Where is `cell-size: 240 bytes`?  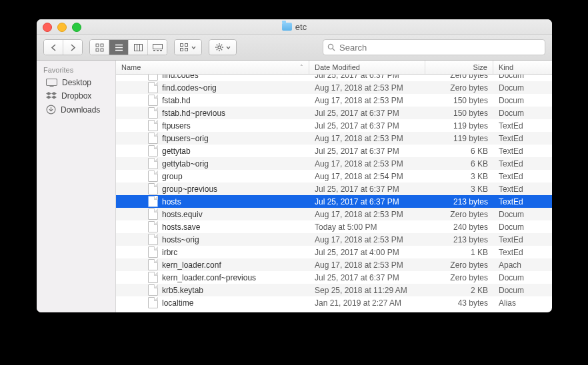
cell-size: 240 bytes is located at coordinates (459, 227).